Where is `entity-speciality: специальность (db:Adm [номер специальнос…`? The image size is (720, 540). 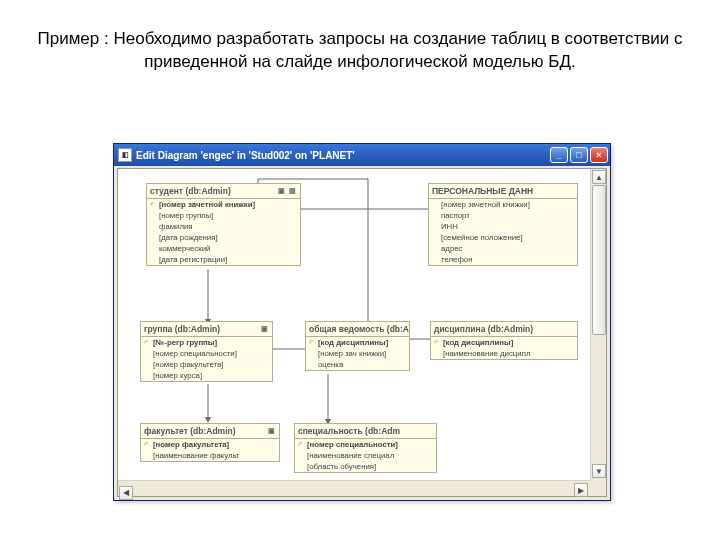 entity-speciality: специальность (db:Adm [номер специальнос… is located at coordinates (366, 448).